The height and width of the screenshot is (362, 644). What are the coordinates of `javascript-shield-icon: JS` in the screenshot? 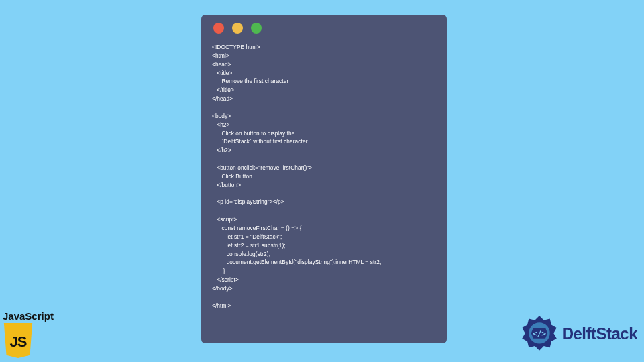 It's located at (18, 341).